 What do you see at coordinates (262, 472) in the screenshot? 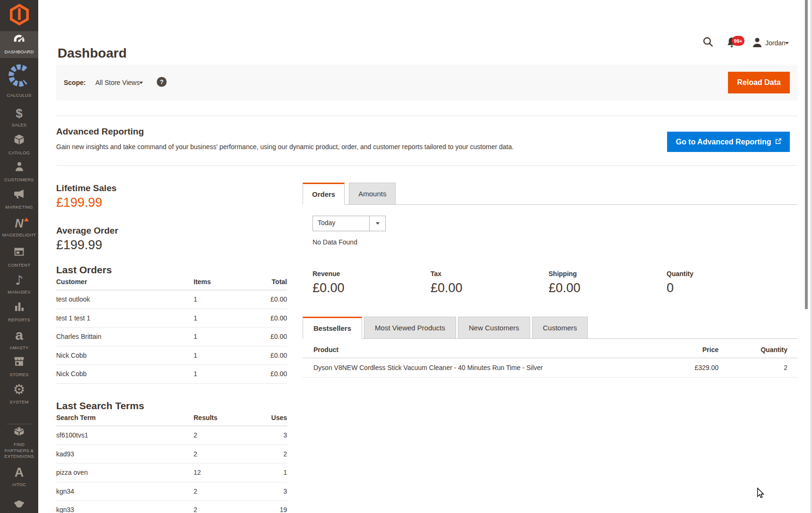
I see `cell-uses: 1` at bounding box center [262, 472].